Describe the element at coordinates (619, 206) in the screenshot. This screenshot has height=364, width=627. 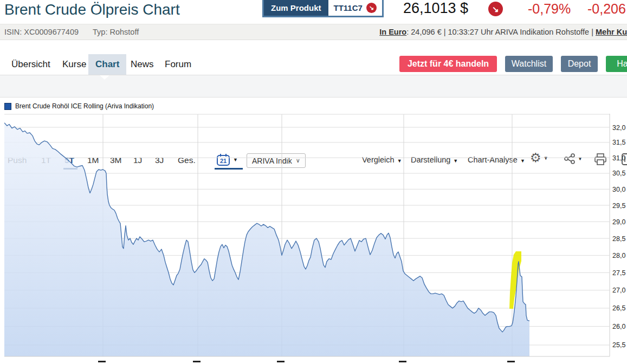
I see `y-axis-label: 29,5` at that location.